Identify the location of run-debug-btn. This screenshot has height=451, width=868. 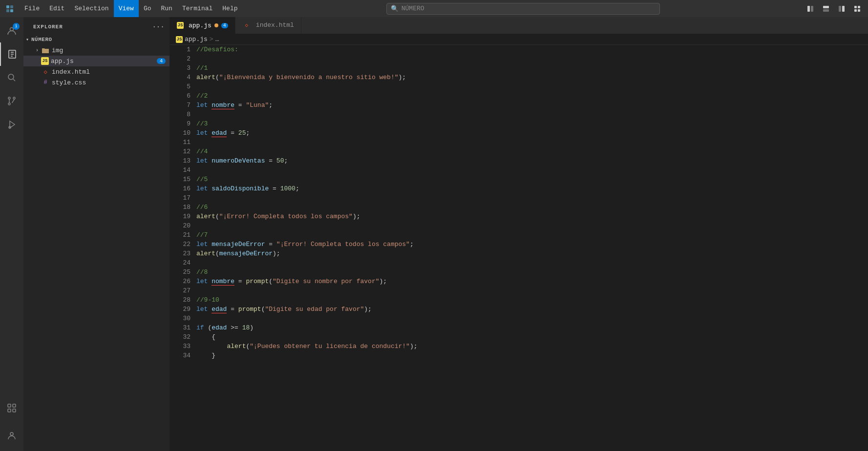
(12, 124).